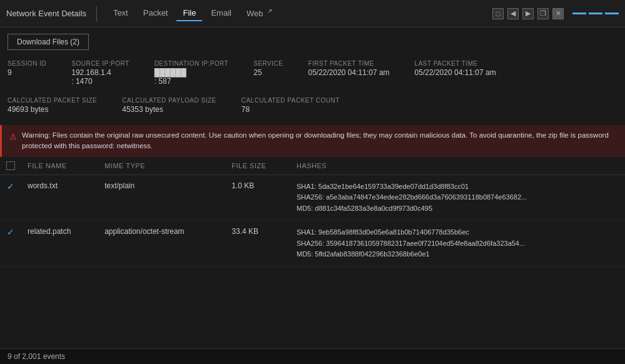  I want to click on col-filesize: FILE SIZE, so click(258, 166).